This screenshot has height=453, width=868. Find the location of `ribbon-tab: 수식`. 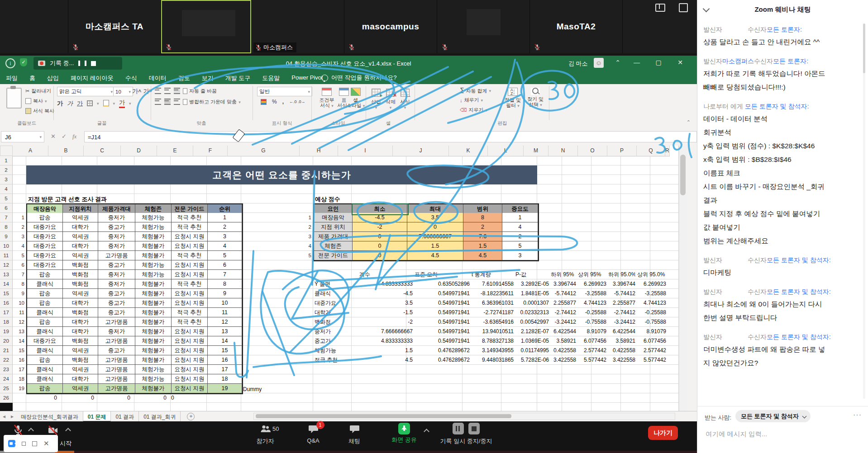

ribbon-tab: 수식 is located at coordinates (131, 78).